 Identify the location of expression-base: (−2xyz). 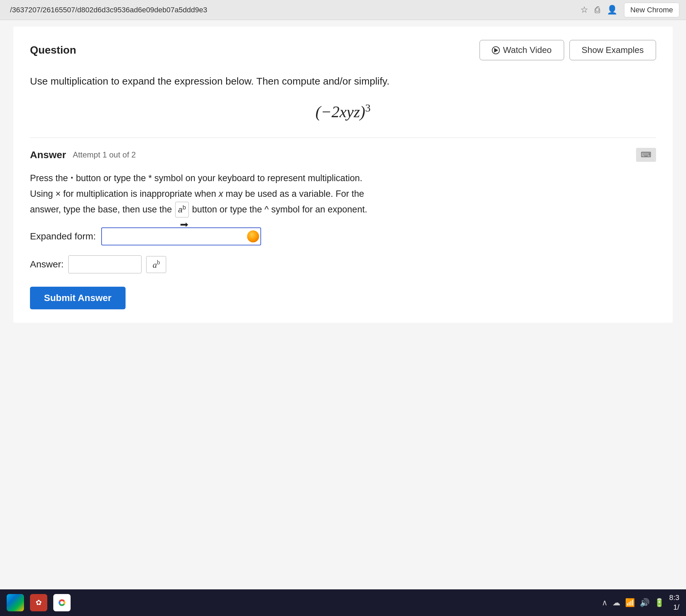
(340, 112).